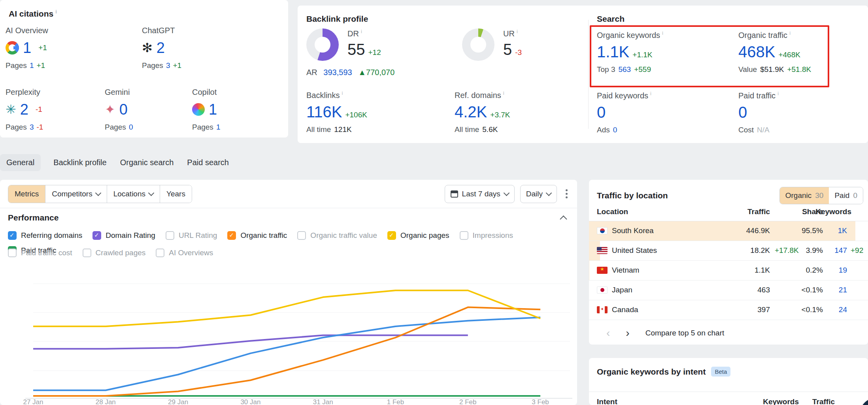  I want to click on metric-checkbox-domain-rating: Domain Rating, so click(124, 235).